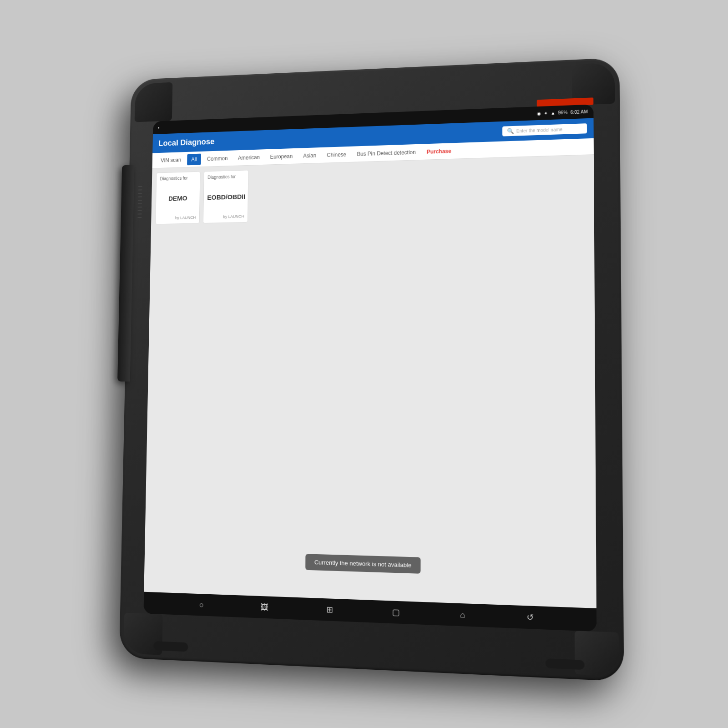 The width and height of the screenshot is (728, 728). Describe the element at coordinates (187, 142) in the screenshot. I see `app-title: Local Diagnose` at that location.